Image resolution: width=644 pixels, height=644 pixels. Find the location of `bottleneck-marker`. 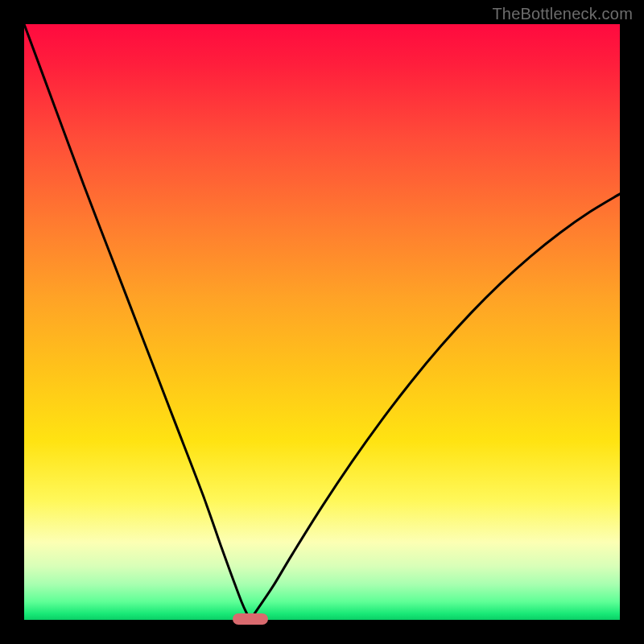

bottleneck-marker is located at coordinates (250, 619).